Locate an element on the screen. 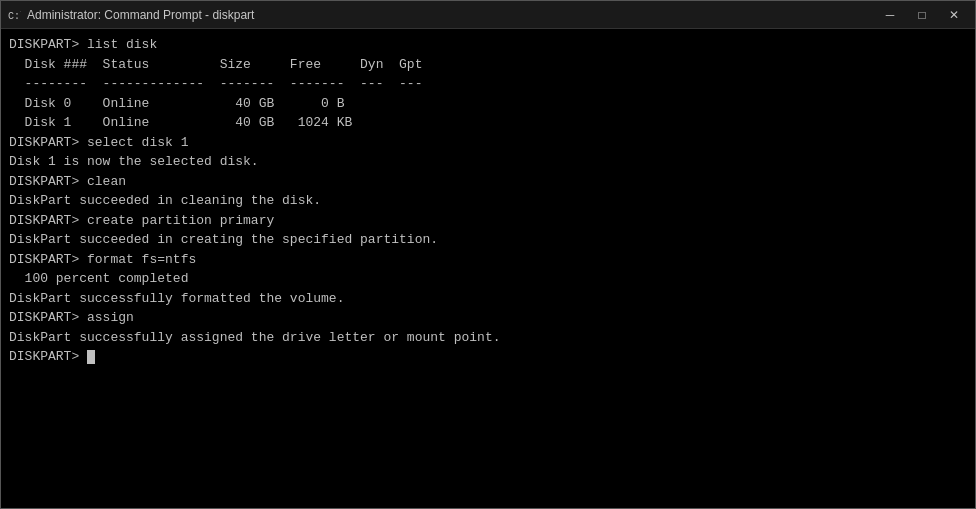  terminal-line: Disk 1 Online 40 GB 1024 KB is located at coordinates (488, 123).